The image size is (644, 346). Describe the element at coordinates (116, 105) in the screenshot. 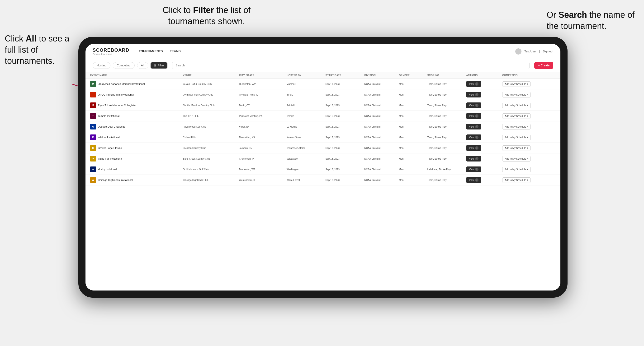

I see `event-name-2: Ryan T. Lee Memorial Collegiate` at that location.